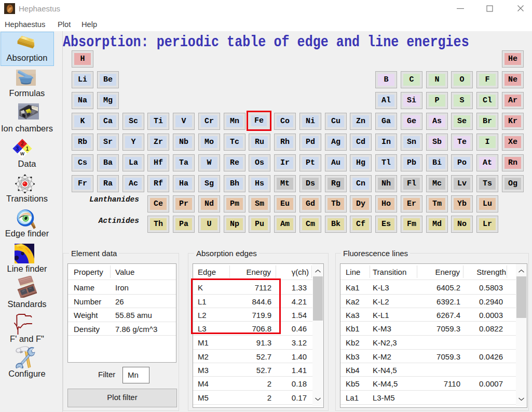 This screenshot has width=532, height=412. What do you see at coordinates (23, 154) in the screenshot?
I see `svg-text: W` at bounding box center [23, 154].